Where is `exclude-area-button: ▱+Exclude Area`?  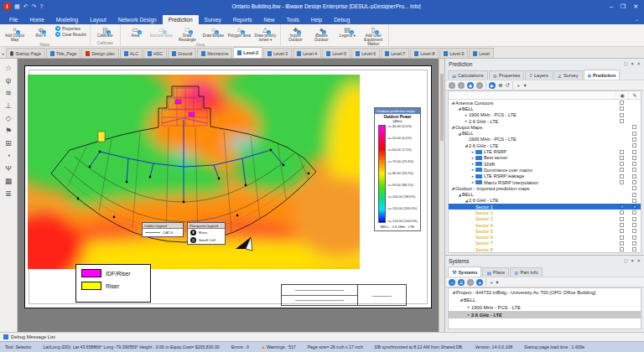
exclude-area-button: ▱+Exclude Area is located at coordinates (161, 34).